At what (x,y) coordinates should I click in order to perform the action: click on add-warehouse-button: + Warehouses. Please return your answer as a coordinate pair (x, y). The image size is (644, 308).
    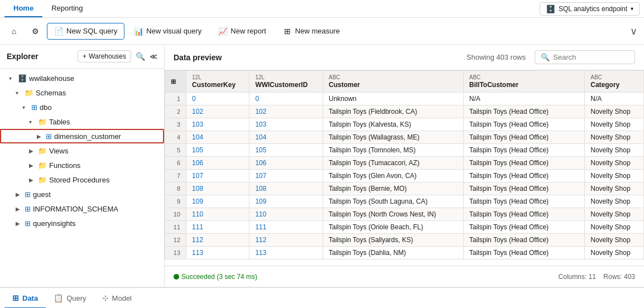
    Looking at the image, I should click on (104, 56).